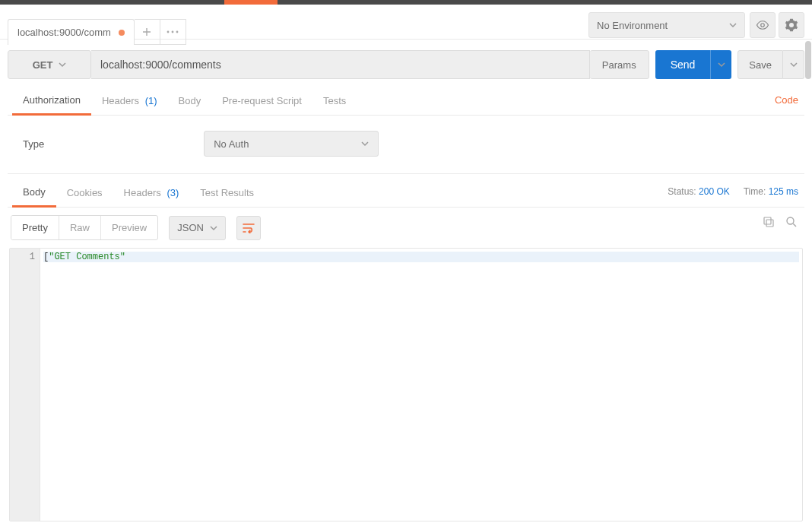  I want to click on request-tab: localhost:9000/comm, so click(71, 32).